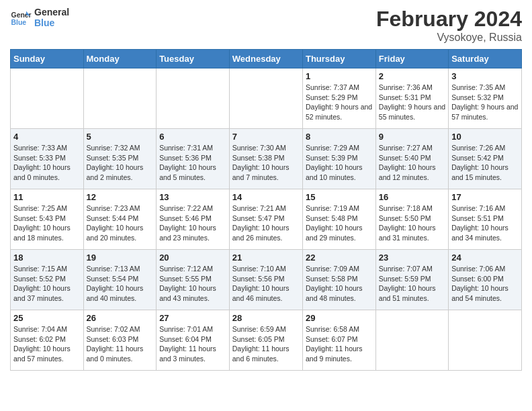  Describe the element at coordinates (266, 159) in the screenshot. I see `week-row-2: 4Sunrise: 7:33 AM Sunset: 5:33 PM Daylig…` at that location.